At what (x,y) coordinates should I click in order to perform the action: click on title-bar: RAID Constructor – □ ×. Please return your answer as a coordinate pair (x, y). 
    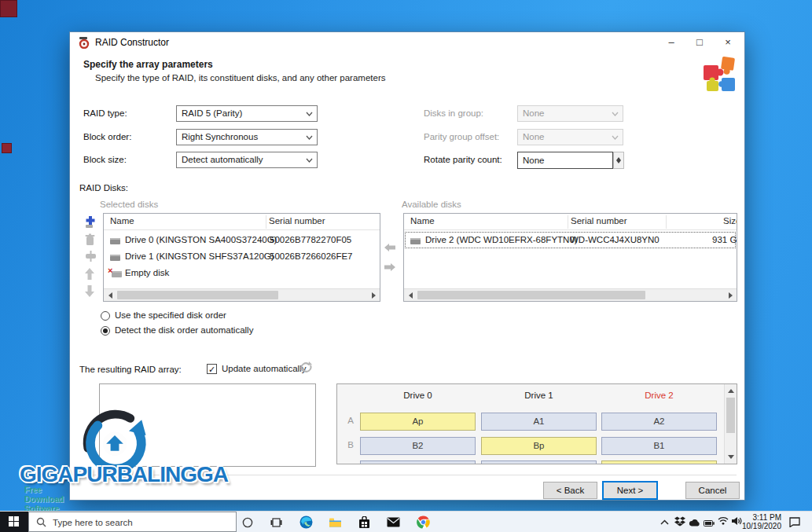
    Looking at the image, I should click on (407, 42).